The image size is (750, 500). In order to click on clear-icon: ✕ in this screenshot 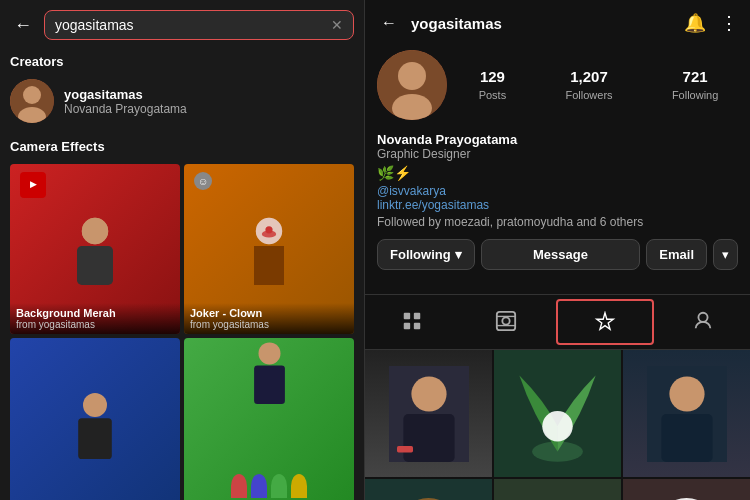, I will do `click(337, 25)`.